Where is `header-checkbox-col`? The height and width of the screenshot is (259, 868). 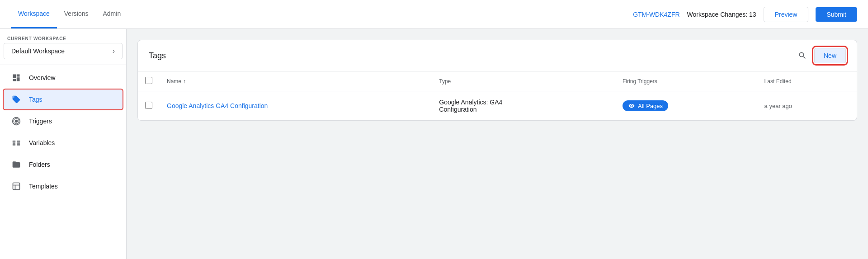 header-checkbox-col is located at coordinates (149, 81).